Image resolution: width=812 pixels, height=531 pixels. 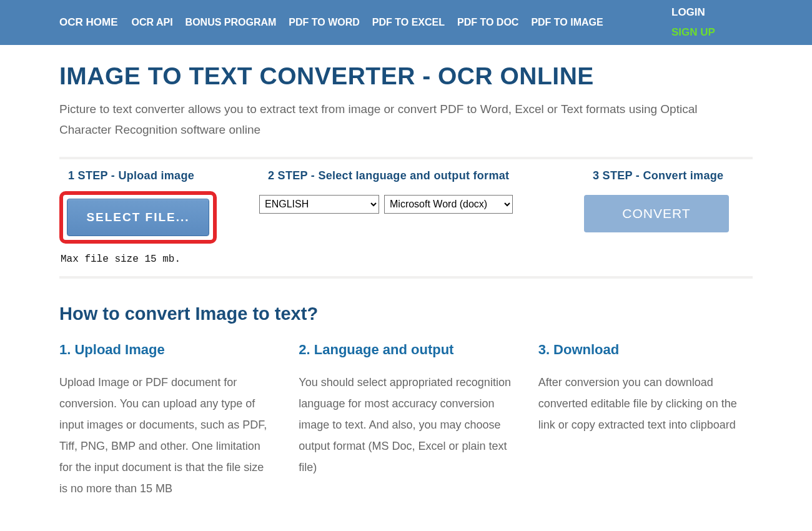 What do you see at coordinates (138, 217) in the screenshot?
I see `select-file-highlight-frame: SELECT FILE...` at bounding box center [138, 217].